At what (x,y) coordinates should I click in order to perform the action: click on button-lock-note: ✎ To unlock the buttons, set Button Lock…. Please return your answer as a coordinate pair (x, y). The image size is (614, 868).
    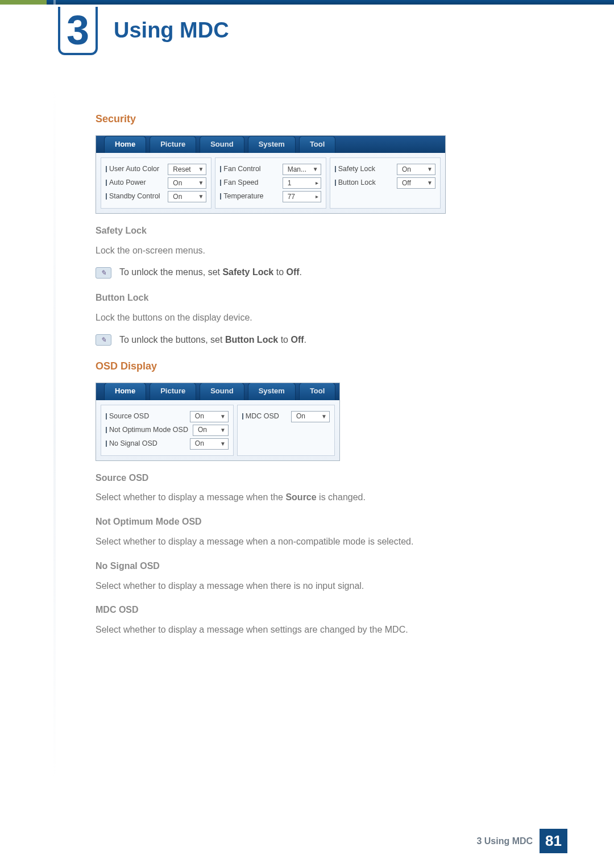
    Looking at the image, I should click on (317, 340).